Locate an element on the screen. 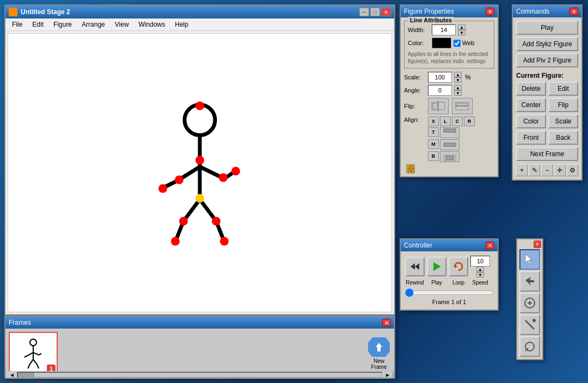 The width and height of the screenshot is (588, 383). next-frame-button: Next Frame is located at coordinates (547, 154).